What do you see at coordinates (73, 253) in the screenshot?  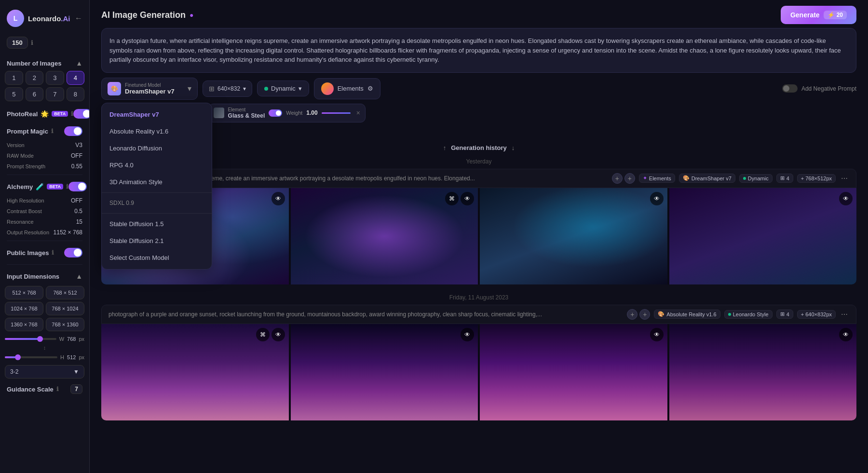 I see `public-images-toggle` at bounding box center [73, 253].